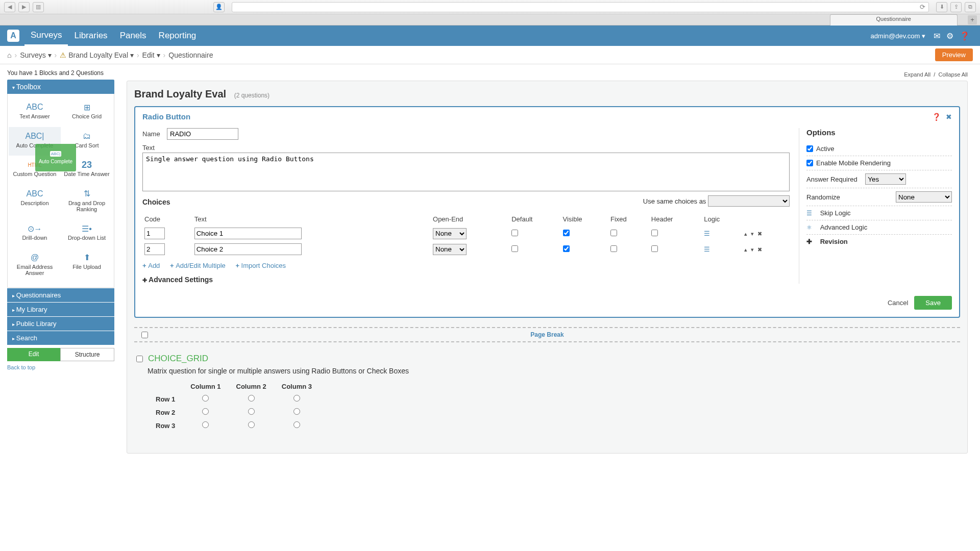 The height and width of the screenshot is (551, 980). What do you see at coordinates (61, 338) in the screenshot?
I see `acc-search: Search` at bounding box center [61, 338].